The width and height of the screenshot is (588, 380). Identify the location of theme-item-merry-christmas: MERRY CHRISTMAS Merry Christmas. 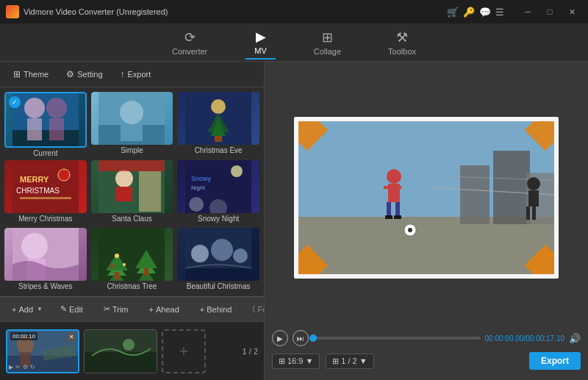
(46, 193).